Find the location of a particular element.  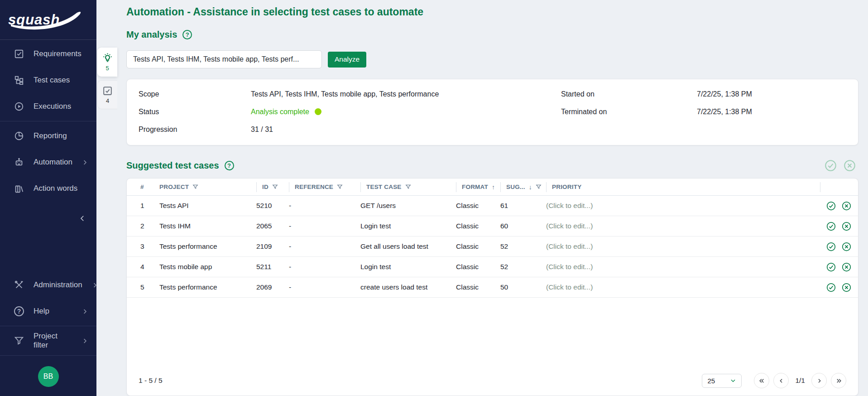

requirements-checkbox-icon is located at coordinates (19, 54).